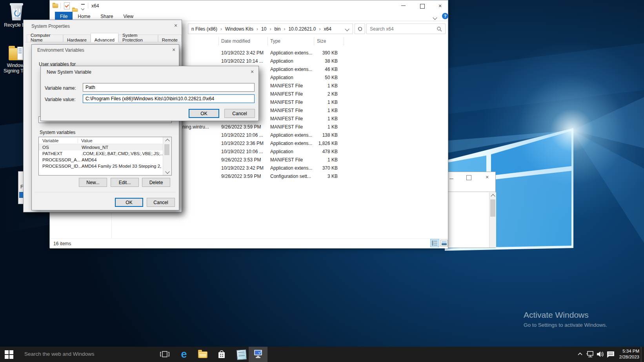 This screenshot has width=644, height=362. Describe the element at coordinates (69, 72) in the screenshot. I see `dialog-title: New System Variable` at that location.